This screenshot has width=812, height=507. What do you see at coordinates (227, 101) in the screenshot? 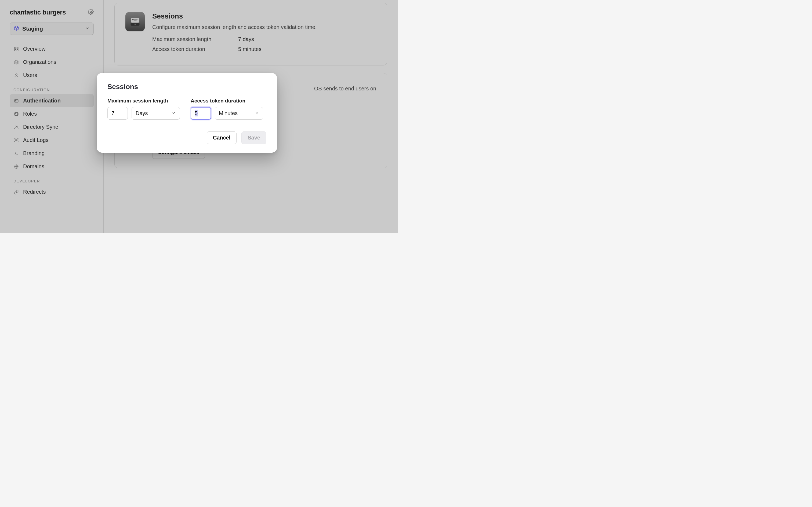
I see `token-duration-label: Access token duration` at bounding box center [227, 101].